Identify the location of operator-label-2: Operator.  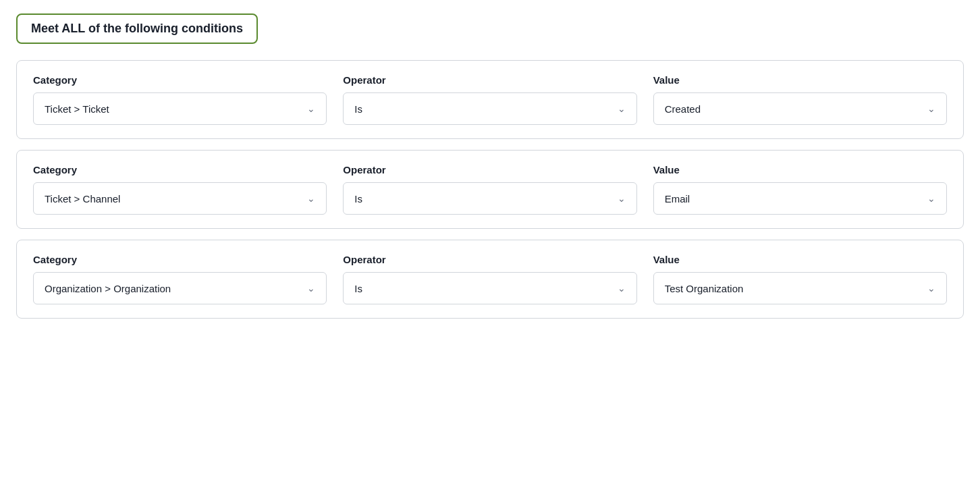
(490, 170).